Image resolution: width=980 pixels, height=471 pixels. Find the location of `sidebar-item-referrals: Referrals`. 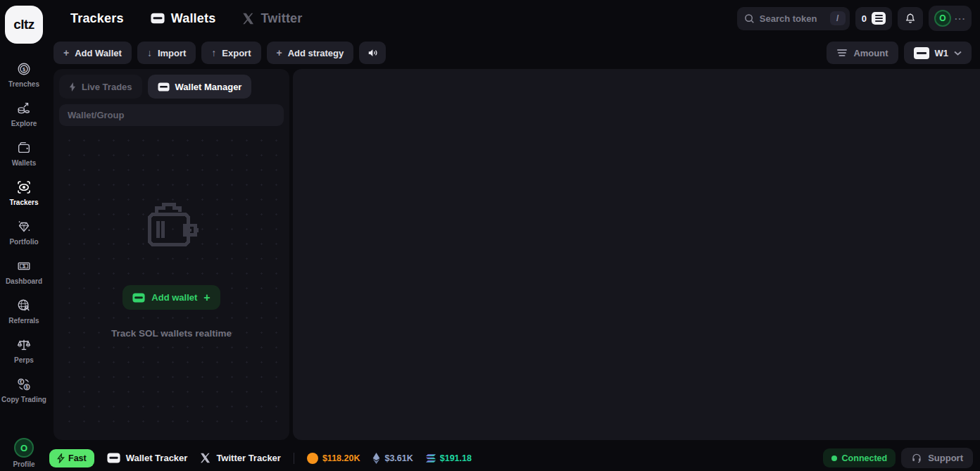

sidebar-item-referrals: Referrals is located at coordinates (24, 311).